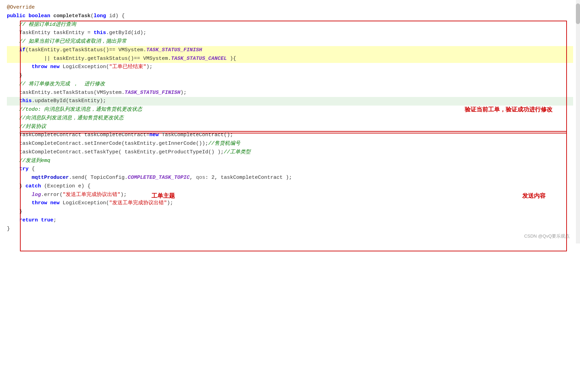 The height and width of the screenshot is (392, 580). I want to click on line-update: this.updateById(taskEntity);, so click(290, 101).